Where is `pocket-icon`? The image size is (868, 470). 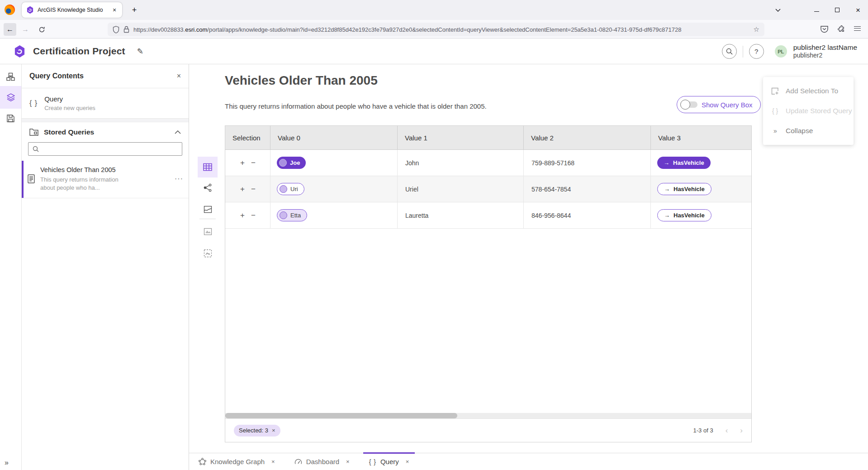 pocket-icon is located at coordinates (824, 29).